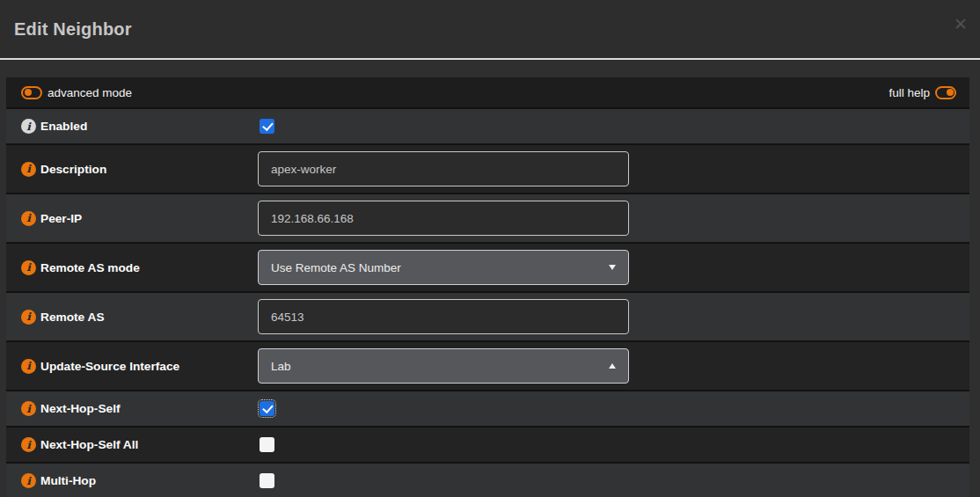 The height and width of the screenshot is (497, 980). What do you see at coordinates (922, 93) in the screenshot?
I see `full-help-control: full help` at bounding box center [922, 93].